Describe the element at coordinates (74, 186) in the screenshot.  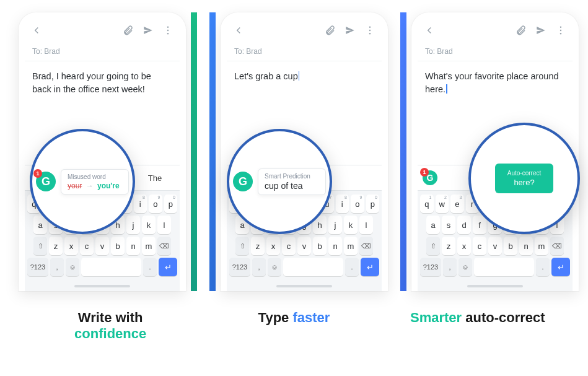
I see `wrong-word: your` at that location.